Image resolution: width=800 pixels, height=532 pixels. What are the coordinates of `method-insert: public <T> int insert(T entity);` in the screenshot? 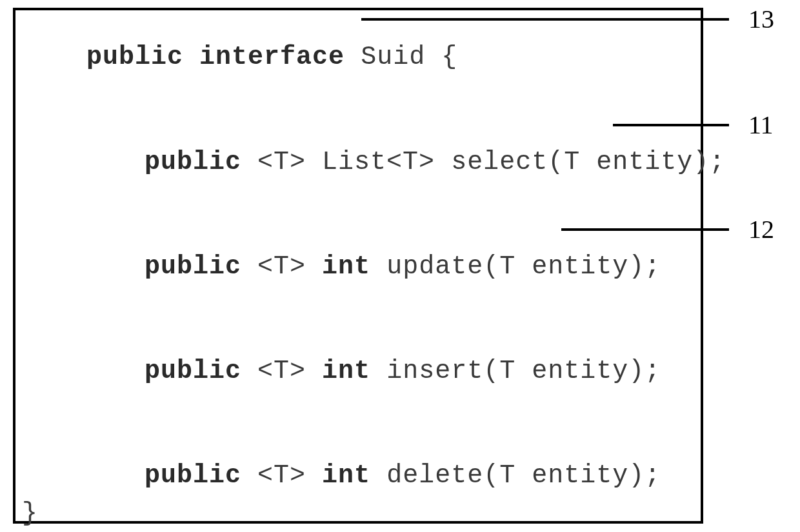 It's located at (370, 371).